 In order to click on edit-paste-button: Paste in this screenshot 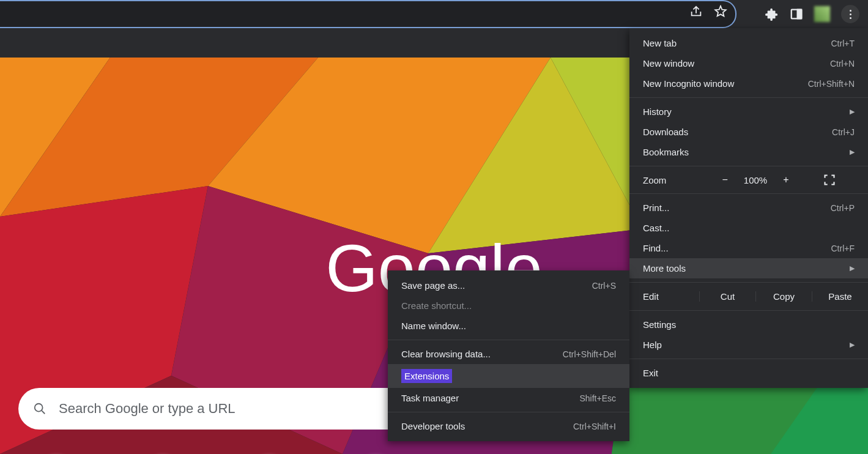, I will do `click(840, 296)`.